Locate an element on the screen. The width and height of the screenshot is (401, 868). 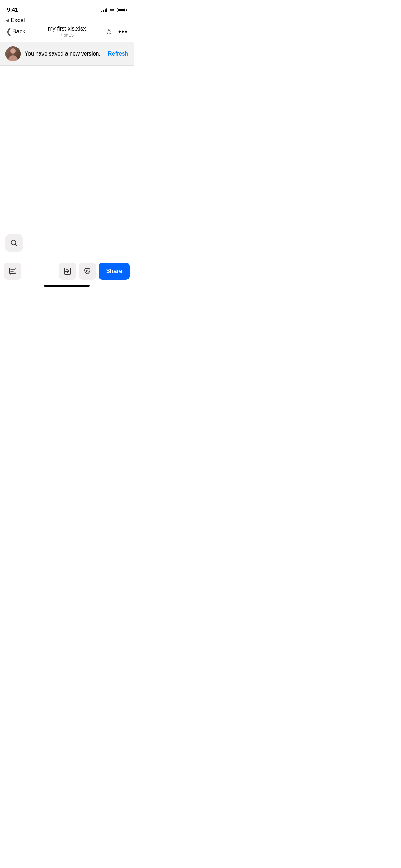
header-actions: ☆ ••• is located at coordinates (116, 32).